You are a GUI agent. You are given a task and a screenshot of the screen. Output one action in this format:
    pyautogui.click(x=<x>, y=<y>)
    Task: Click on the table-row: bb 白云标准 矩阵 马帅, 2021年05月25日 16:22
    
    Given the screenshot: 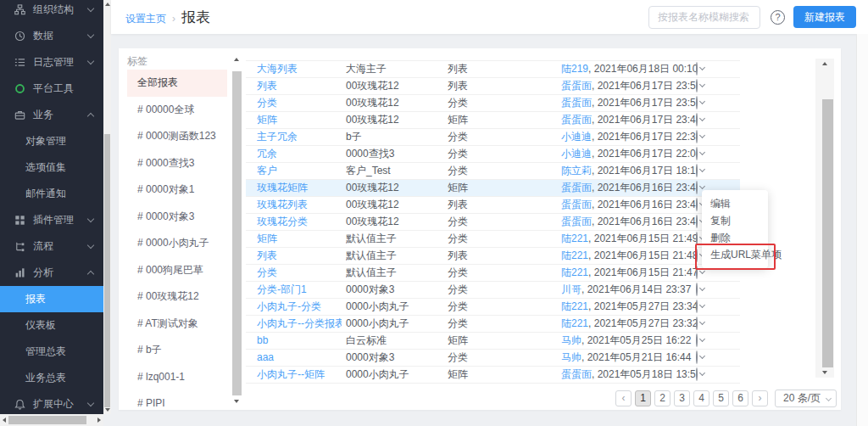 What is the action you would take?
    pyautogui.click(x=493, y=341)
    